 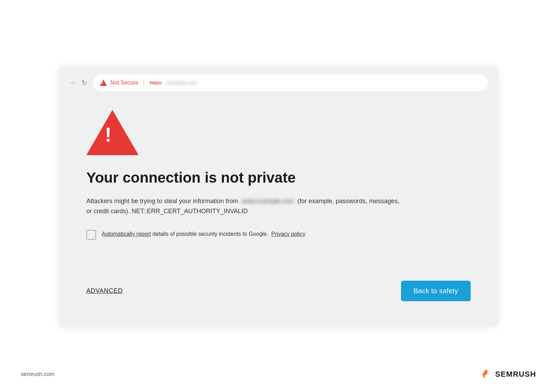 I want to click on not-secure-label: Not Secure, so click(x=124, y=83).